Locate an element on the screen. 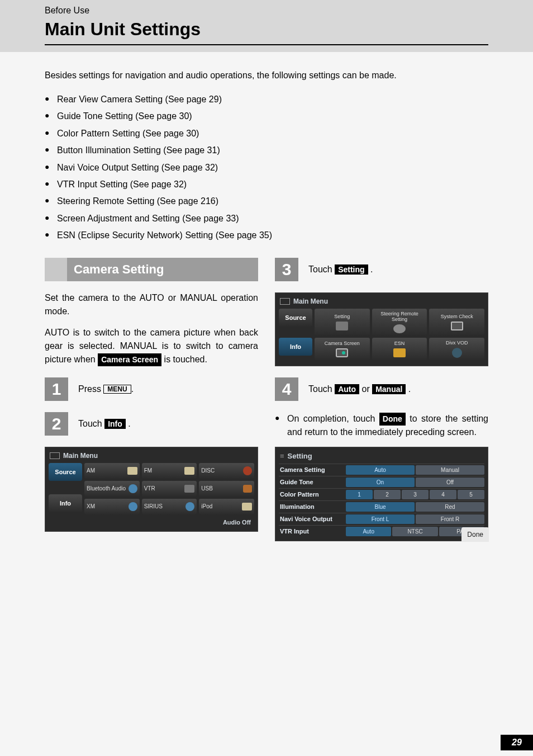  vtr-icon is located at coordinates (189, 489).